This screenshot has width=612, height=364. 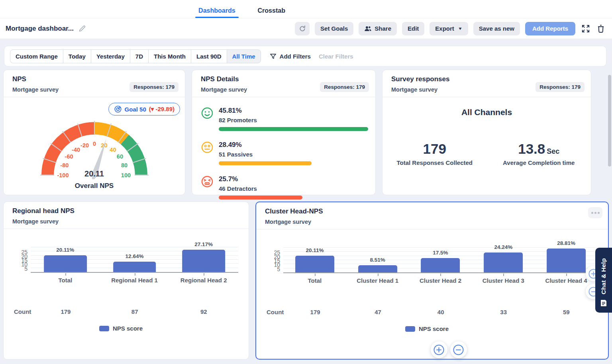 What do you see at coordinates (224, 79) in the screenshot?
I see `details-card-title: NPS Details` at bounding box center [224, 79].